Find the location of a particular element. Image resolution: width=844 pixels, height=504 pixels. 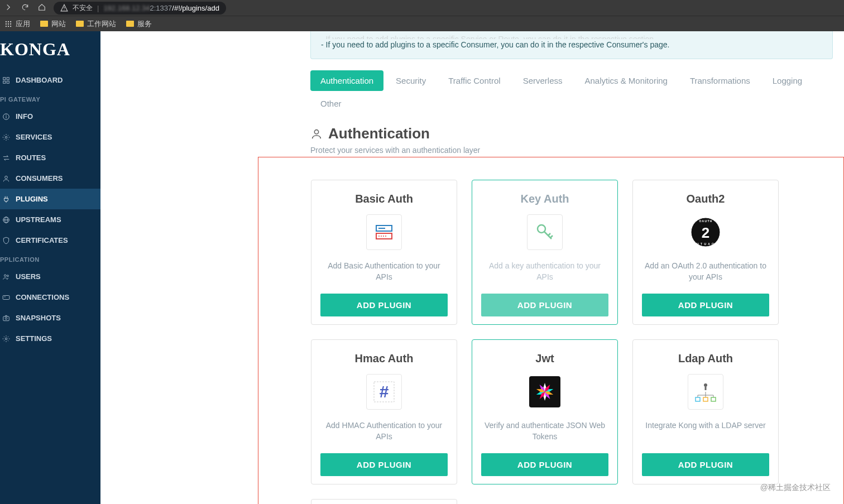

plugin-card-hmac-auth: Hmac Auth#Add HMAC Authentication to you… is located at coordinates (384, 412).